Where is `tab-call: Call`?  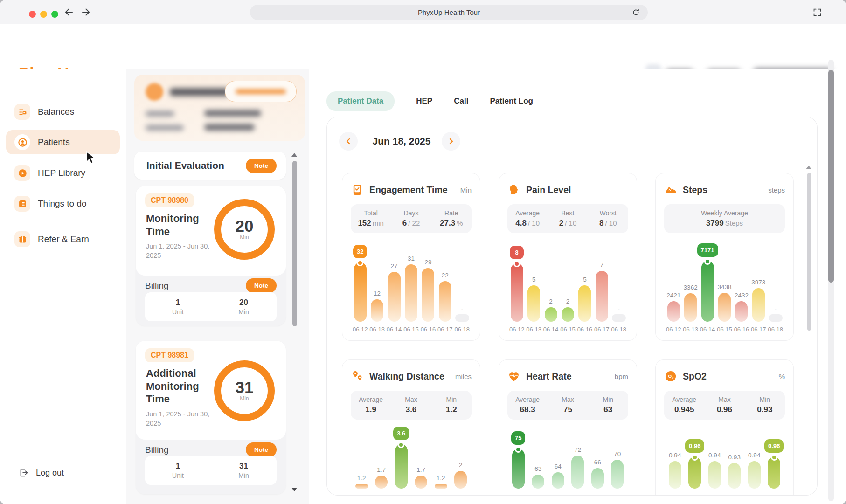
tab-call: Call is located at coordinates (461, 101).